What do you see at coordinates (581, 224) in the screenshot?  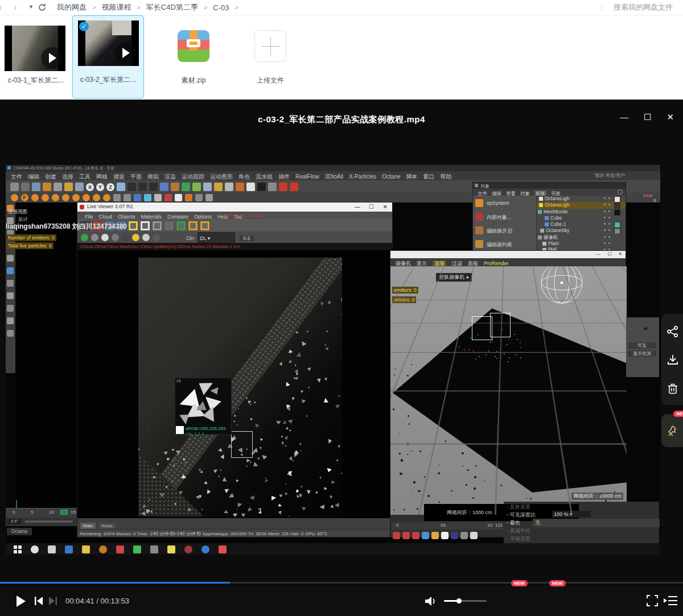 I see `om-tree-row: Cube.1` at bounding box center [581, 224].